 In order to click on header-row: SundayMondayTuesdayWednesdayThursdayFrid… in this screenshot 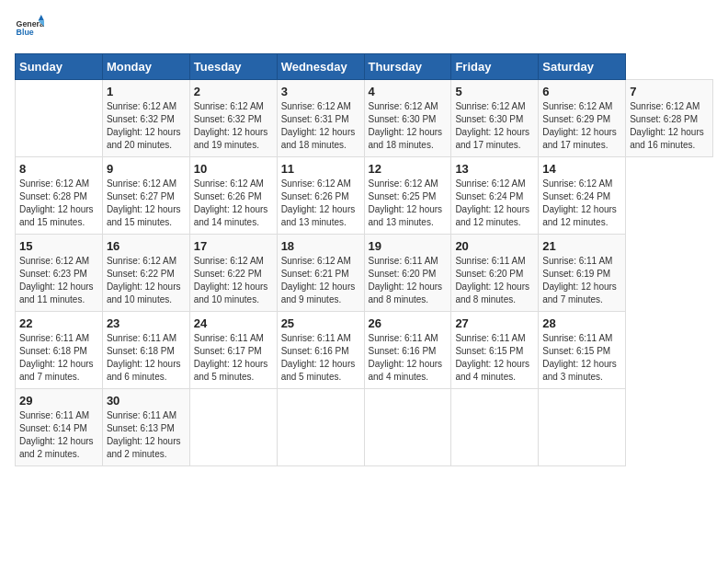, I will do `click(364, 67)`.